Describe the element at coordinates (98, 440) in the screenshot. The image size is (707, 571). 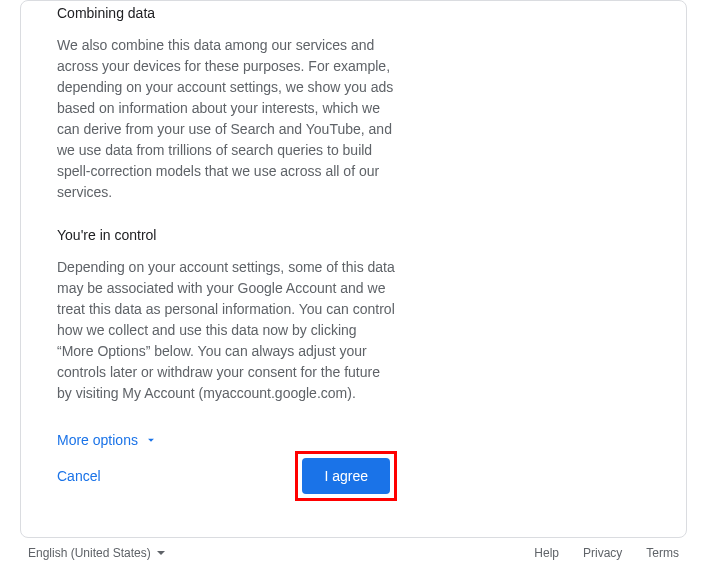
I see `more-options-label: More options` at that location.